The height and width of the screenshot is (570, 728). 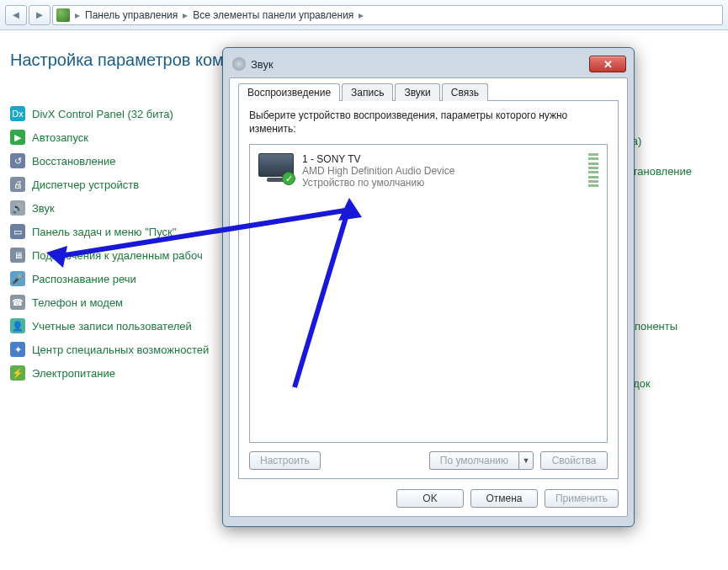 I want to click on device-name: 1 - SONY TV, so click(x=379, y=159).